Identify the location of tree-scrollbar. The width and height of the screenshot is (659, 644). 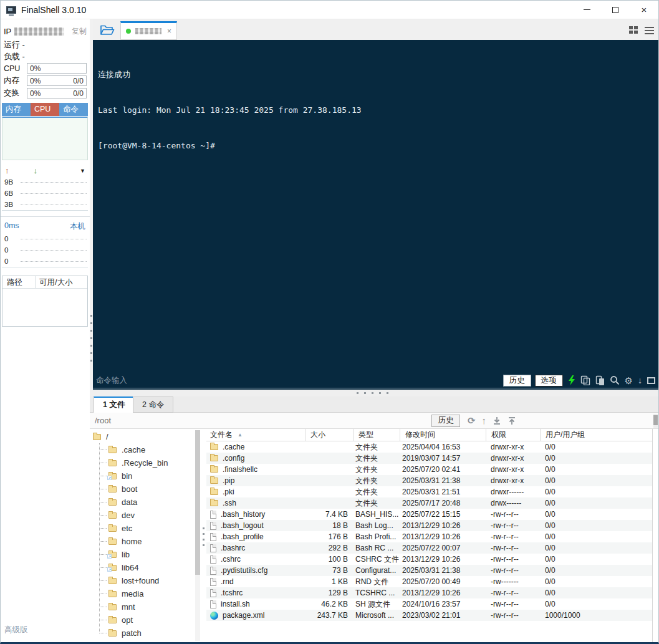
(198, 536).